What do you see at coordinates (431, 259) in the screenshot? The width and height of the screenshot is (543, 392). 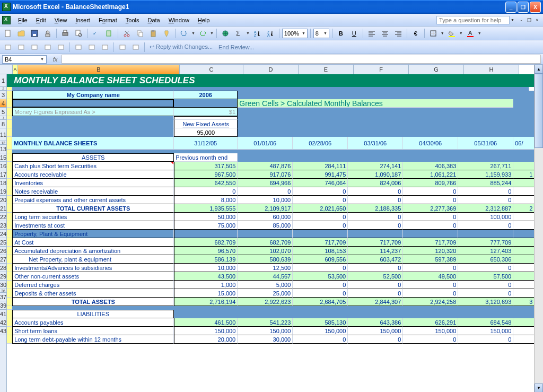 I see `data-cell: 597,389` at bounding box center [431, 259].